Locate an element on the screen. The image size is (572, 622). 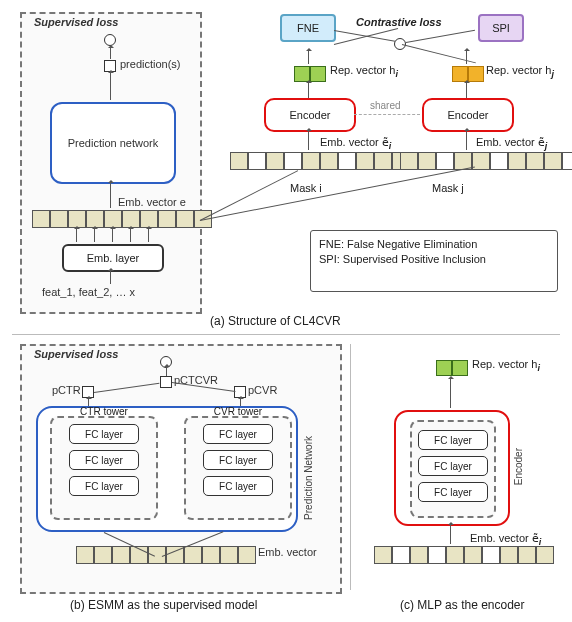
rep-vector-right-label: Rep. vector hj is located at coordinates (520, 72).